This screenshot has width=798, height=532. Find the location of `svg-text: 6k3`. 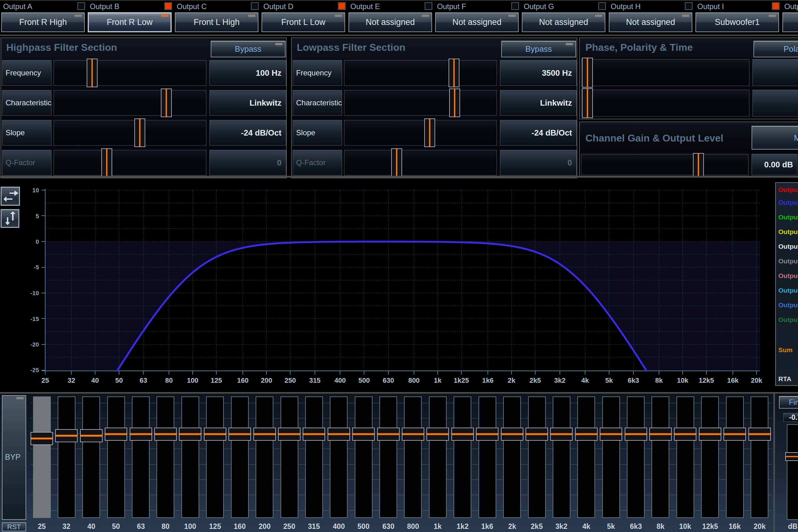

svg-text: 6k3 is located at coordinates (633, 381).